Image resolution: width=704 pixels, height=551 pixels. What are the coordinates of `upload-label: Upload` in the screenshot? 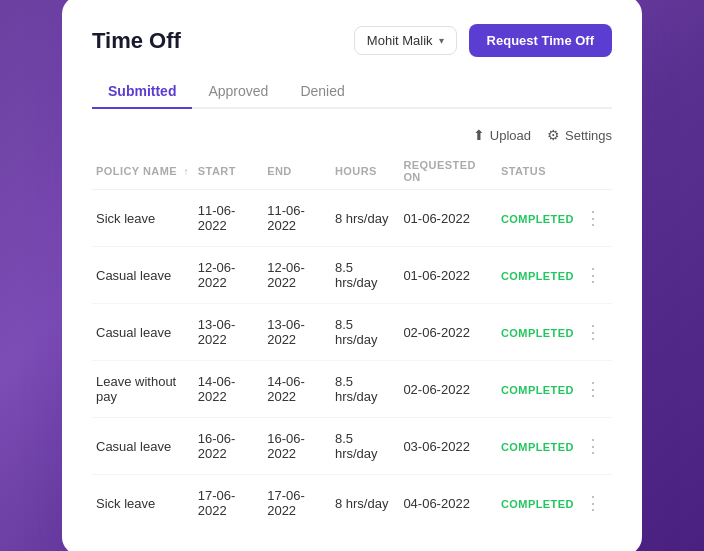 It's located at (510, 136).